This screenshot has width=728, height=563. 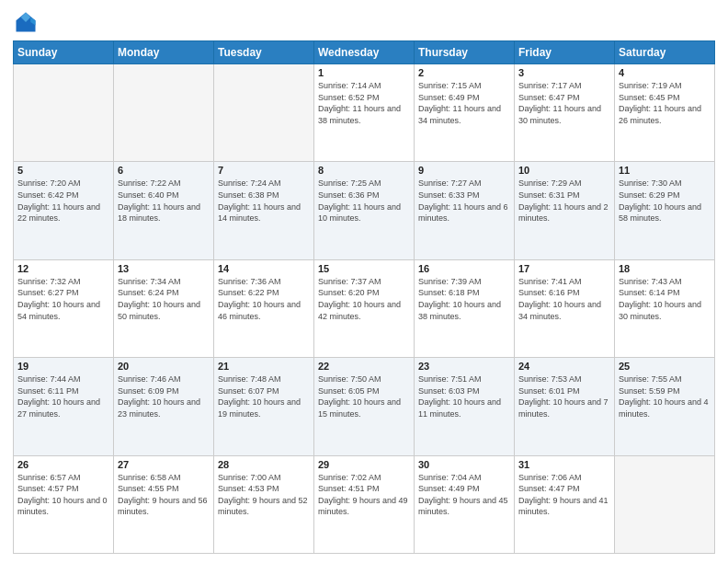 What do you see at coordinates (63, 396) in the screenshot?
I see `day-info: Sunrise: 7:44 AMSunset: 6:11 PMDaylight:…` at bounding box center [63, 396].